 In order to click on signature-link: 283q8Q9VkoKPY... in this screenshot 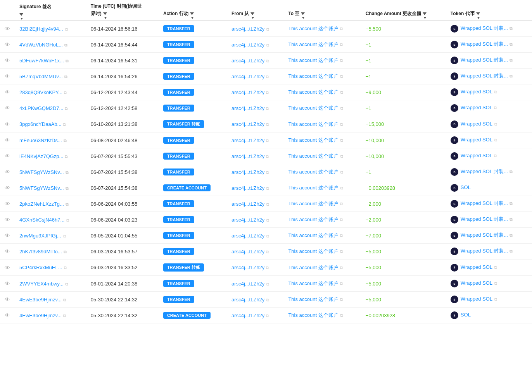, I will do `click(41, 92)`.